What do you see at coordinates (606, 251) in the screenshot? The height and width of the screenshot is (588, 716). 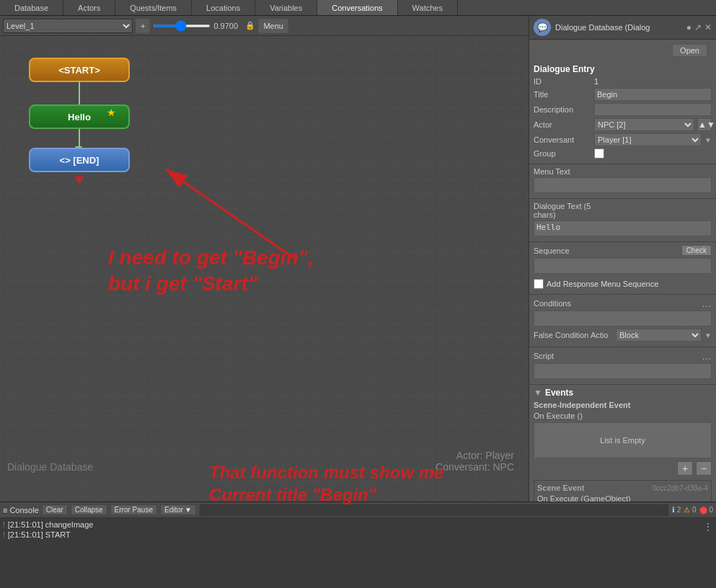 I see `sequence-label: Sequence` at bounding box center [606, 251].